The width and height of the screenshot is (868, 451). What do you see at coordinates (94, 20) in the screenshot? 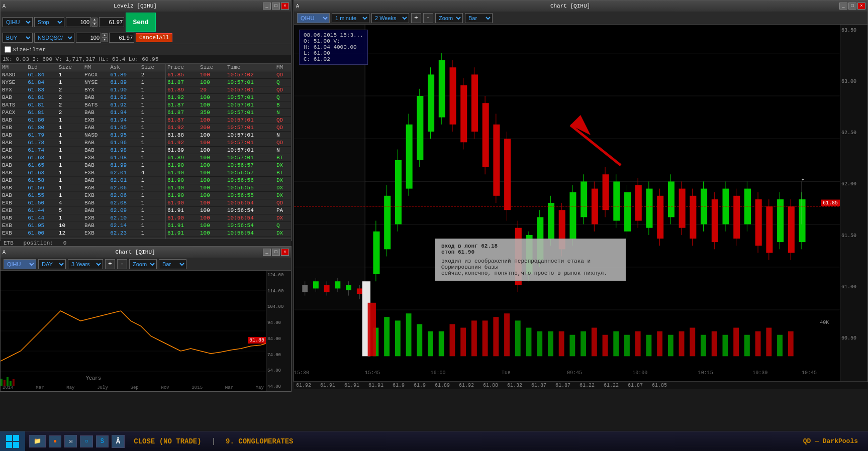
I see `qty1-up: ▲` at bounding box center [94, 20].